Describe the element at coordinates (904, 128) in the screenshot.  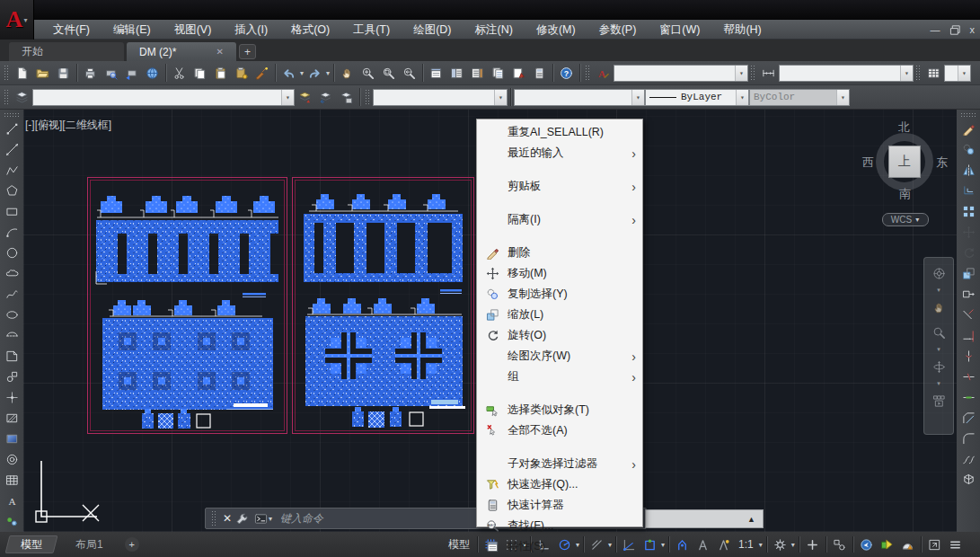
I see `viewcube-north-label: 北` at that location.